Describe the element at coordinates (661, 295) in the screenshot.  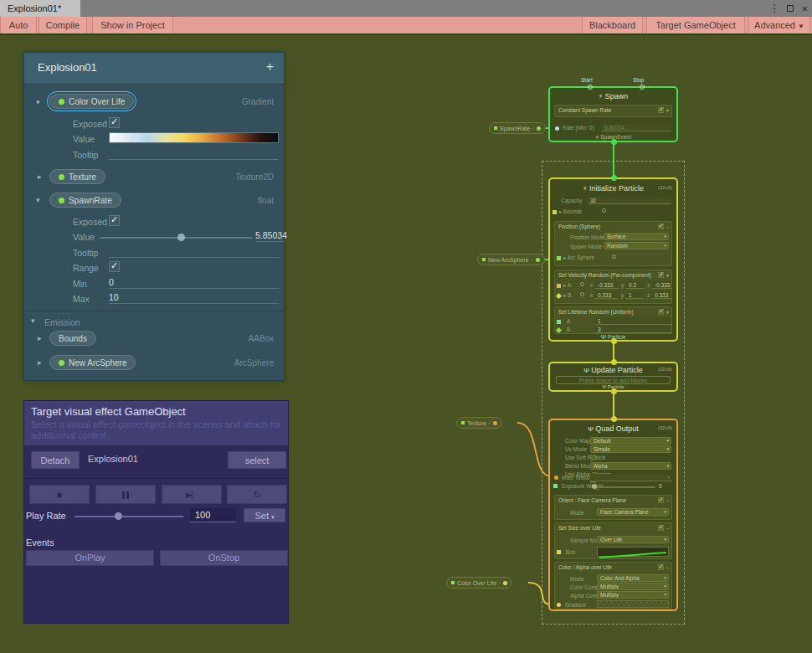
I see `velocity-b-z-field: 0.333` at that location.